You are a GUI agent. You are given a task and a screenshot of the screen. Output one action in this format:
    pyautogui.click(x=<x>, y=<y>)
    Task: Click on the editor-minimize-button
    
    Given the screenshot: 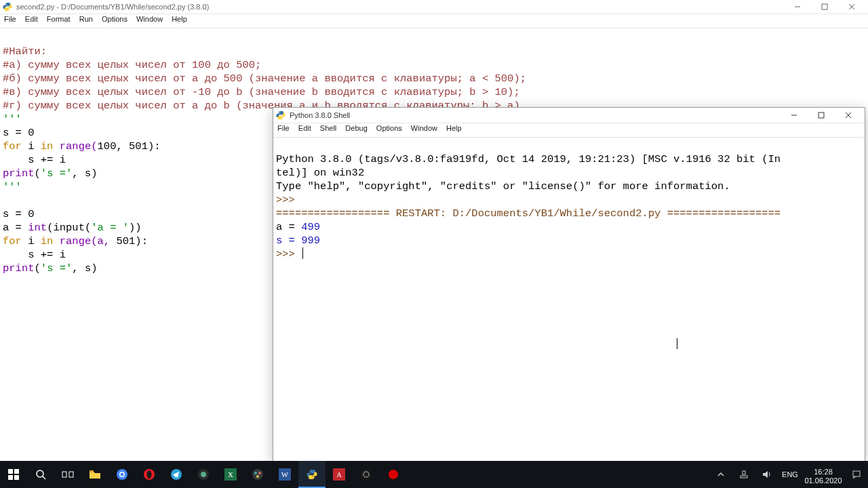 What is the action you would take?
    pyautogui.click(x=797, y=7)
    